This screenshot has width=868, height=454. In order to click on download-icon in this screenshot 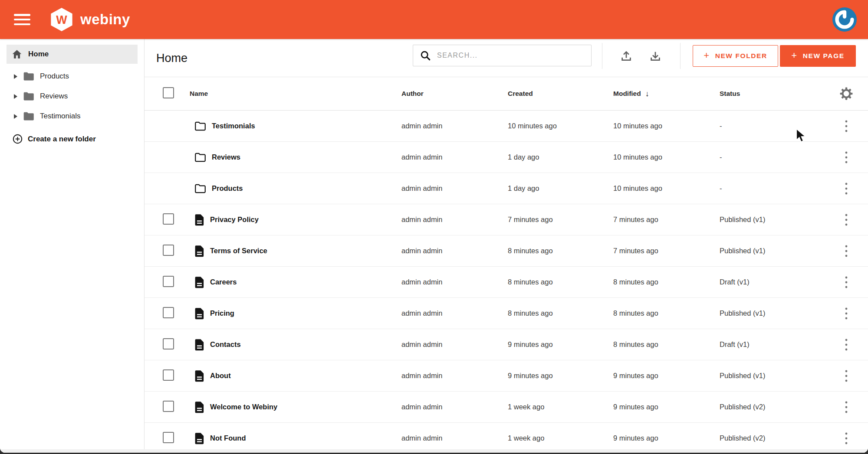, I will do `click(655, 56)`.